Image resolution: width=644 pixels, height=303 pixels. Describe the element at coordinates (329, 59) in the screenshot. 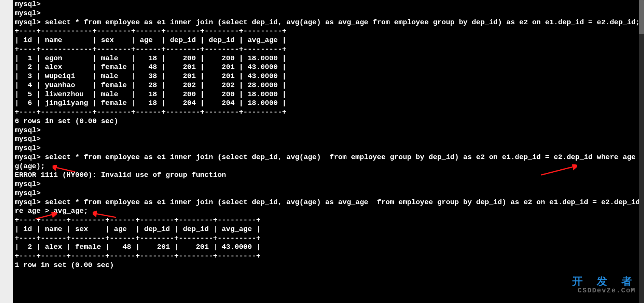

I see `table-row: | 1 | egon | male | 18 | 200 | 200 | 18.…` at that location.